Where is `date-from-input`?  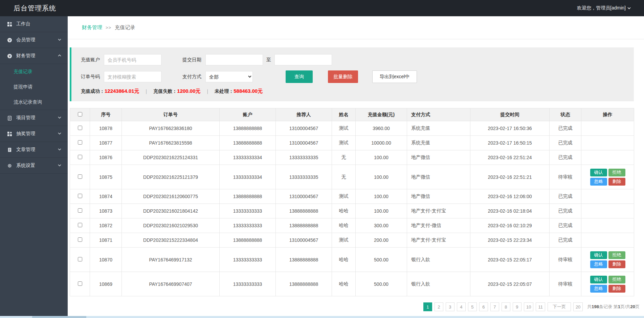 date-from-input is located at coordinates (234, 60).